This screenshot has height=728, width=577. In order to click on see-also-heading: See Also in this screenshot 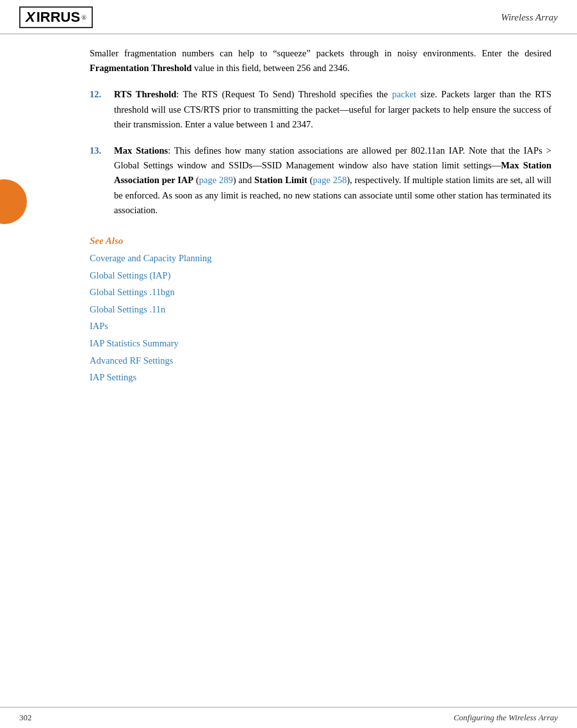, I will do `click(320, 241)`.